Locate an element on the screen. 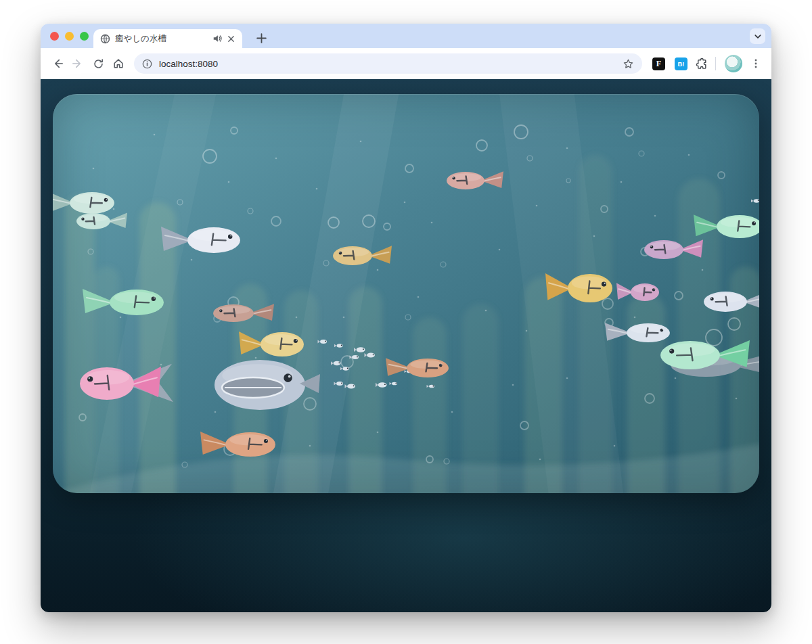 Image resolution: width=812 pixels, height=644 pixels. home-button is located at coordinates (118, 64).